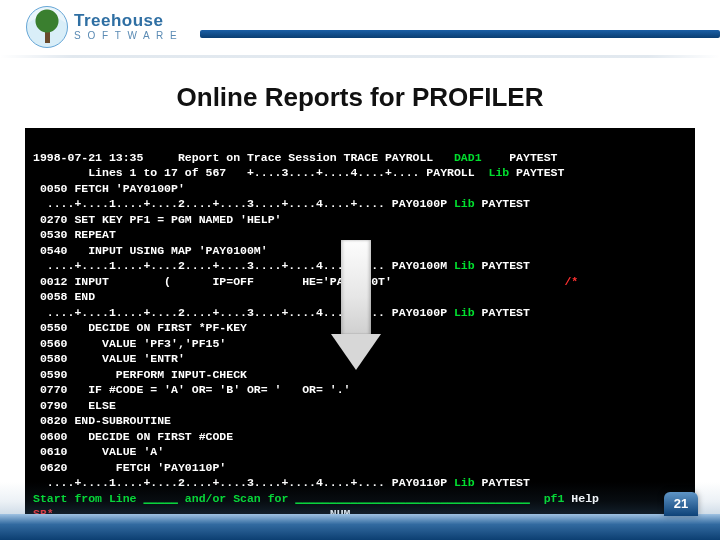 The width and height of the screenshot is (720, 540). I want to click on term-line: 0590 PERFORM INPUT-CHECK, so click(140, 374).